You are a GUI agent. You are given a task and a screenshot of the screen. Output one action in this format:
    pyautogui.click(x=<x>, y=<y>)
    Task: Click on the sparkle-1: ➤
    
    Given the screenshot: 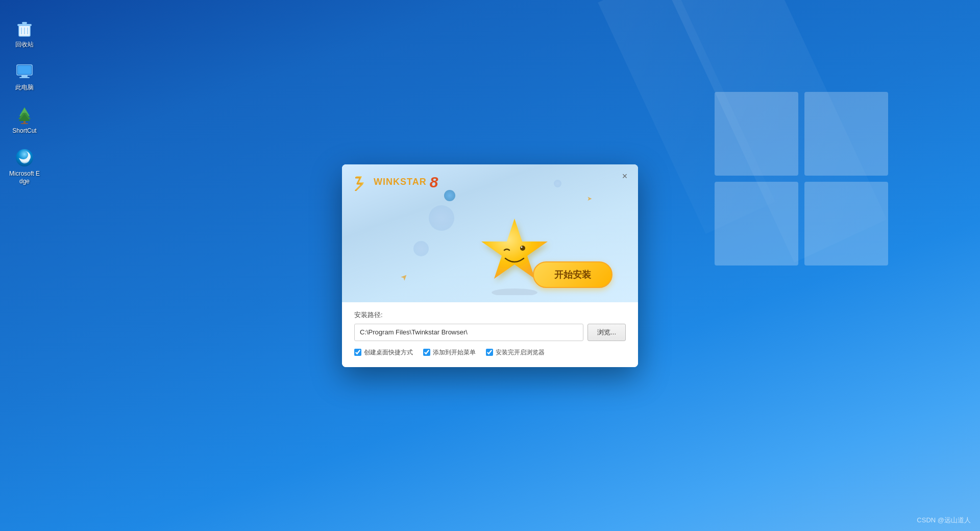 What is the action you would take?
    pyautogui.click(x=404, y=277)
    